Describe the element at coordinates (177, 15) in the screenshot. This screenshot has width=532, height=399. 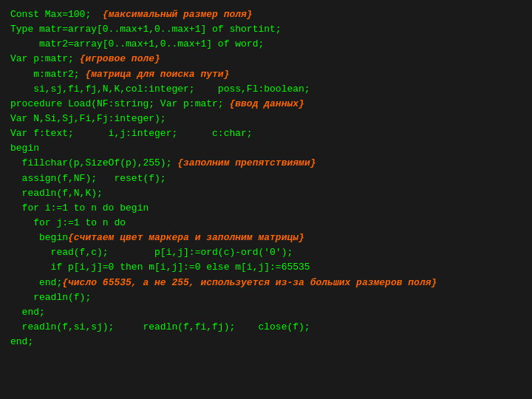
I see `comment-text: {максимальный размер поля}` at that location.